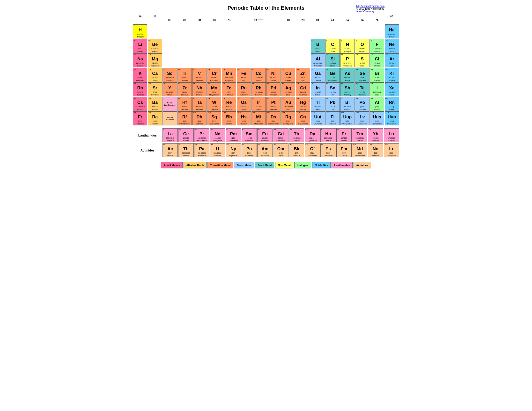 The width and height of the screenshot is (532, 411). What do you see at coordinates (259, 104) in the screenshot?
I see `element-Ir: 77 Ir 192.217 Iridium` at bounding box center [259, 104].